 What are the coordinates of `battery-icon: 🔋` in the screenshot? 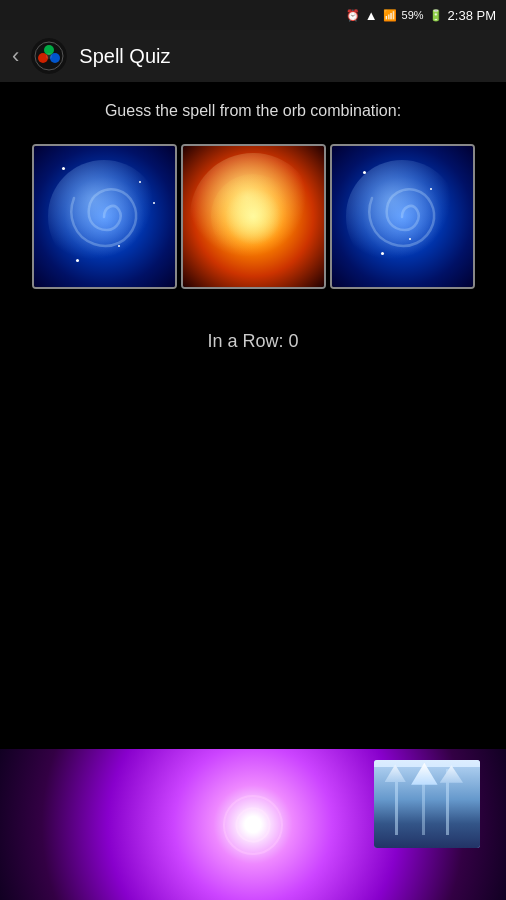 It's located at (436, 16).